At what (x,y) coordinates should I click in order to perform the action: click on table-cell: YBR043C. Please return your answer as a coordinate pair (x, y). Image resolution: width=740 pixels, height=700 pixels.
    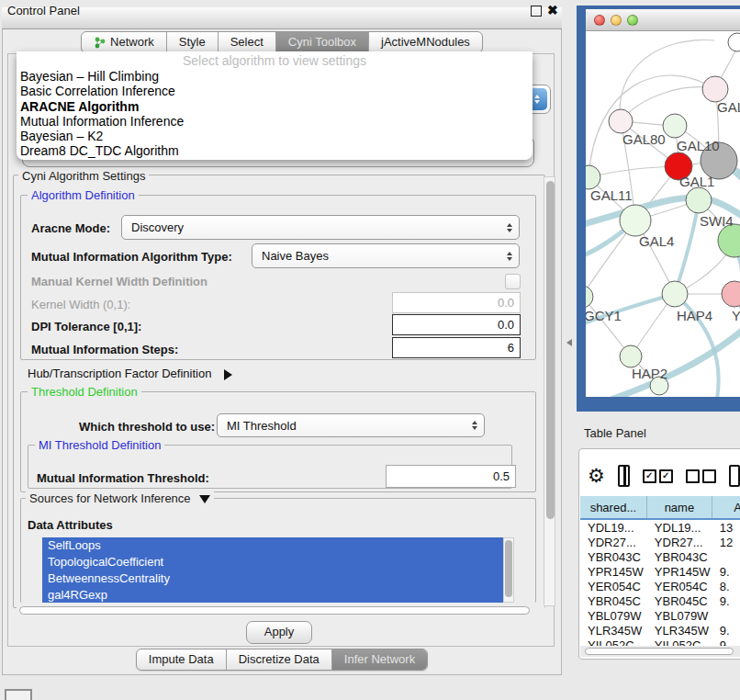
    Looking at the image, I should click on (613, 557).